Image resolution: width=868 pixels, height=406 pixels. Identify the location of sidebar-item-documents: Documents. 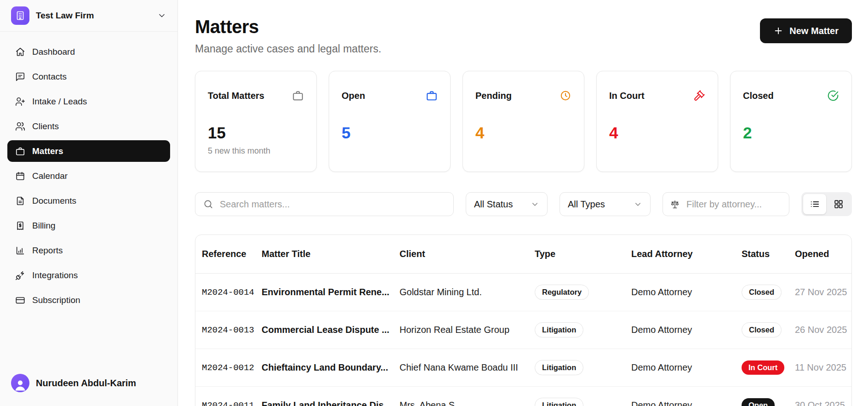
(89, 200).